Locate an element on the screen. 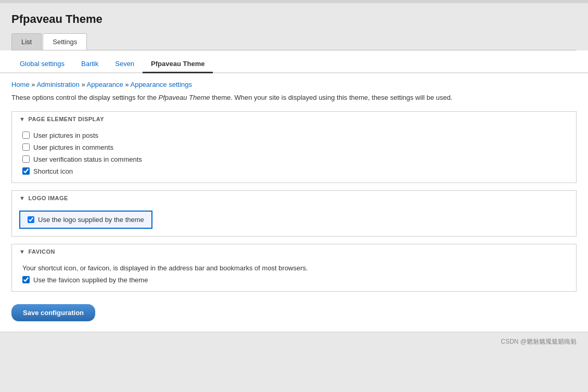 The height and width of the screenshot is (392, 588). shortcut-icon-checkbox is located at coordinates (26, 171).